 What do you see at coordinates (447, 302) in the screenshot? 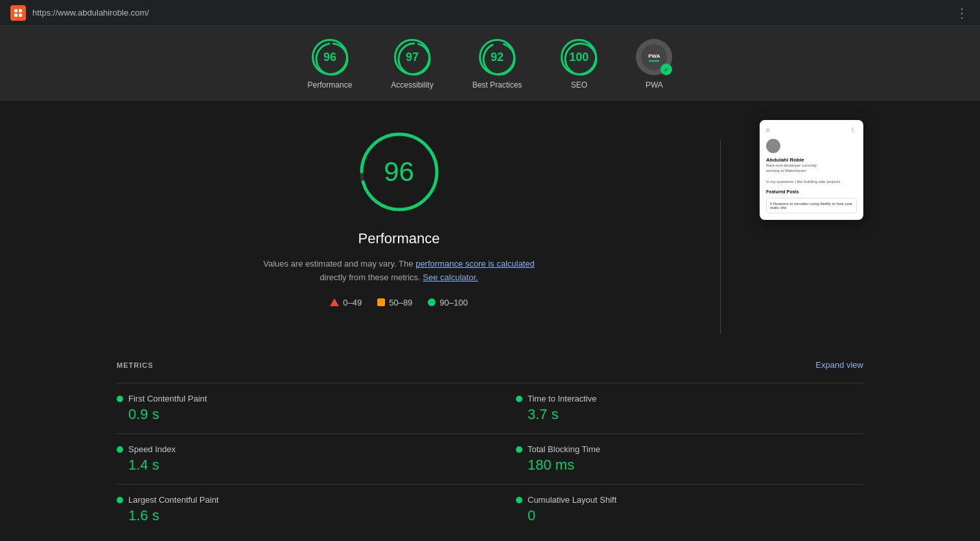
I see `legend-green: 90–100` at bounding box center [447, 302].